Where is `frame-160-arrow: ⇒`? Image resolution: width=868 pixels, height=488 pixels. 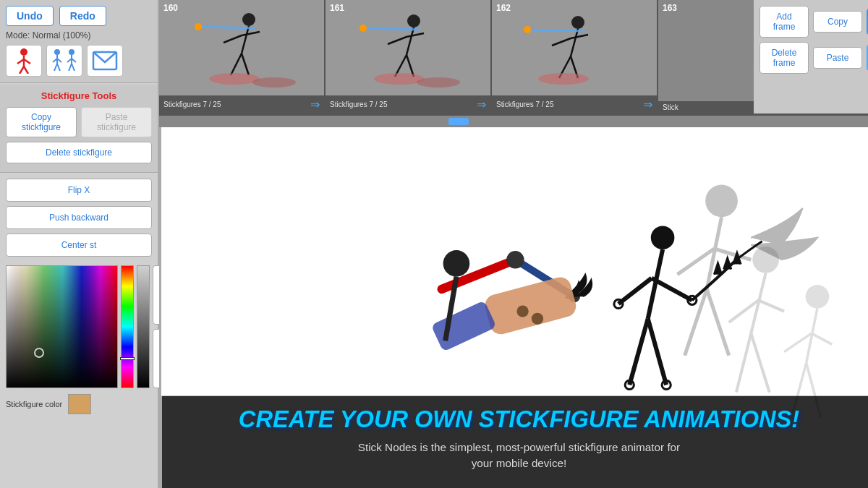
frame-160-arrow: ⇒ is located at coordinates (315, 104).